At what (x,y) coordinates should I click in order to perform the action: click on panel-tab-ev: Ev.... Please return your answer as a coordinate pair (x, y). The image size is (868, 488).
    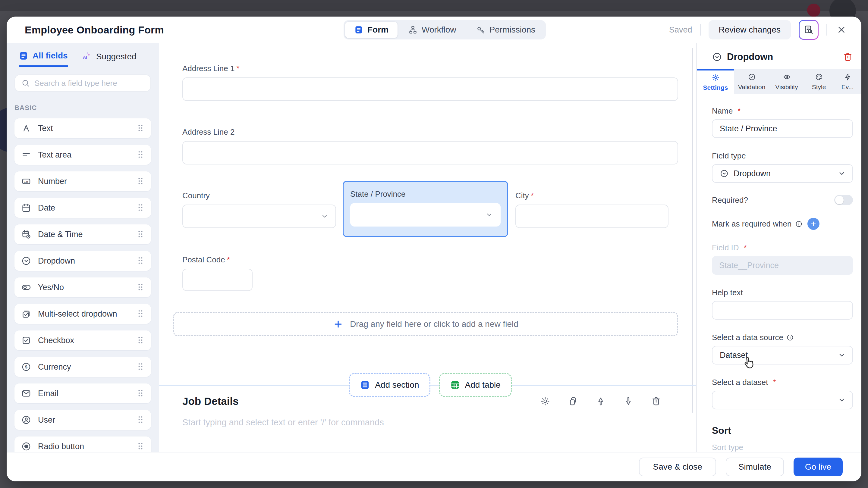
    Looking at the image, I should click on (847, 82).